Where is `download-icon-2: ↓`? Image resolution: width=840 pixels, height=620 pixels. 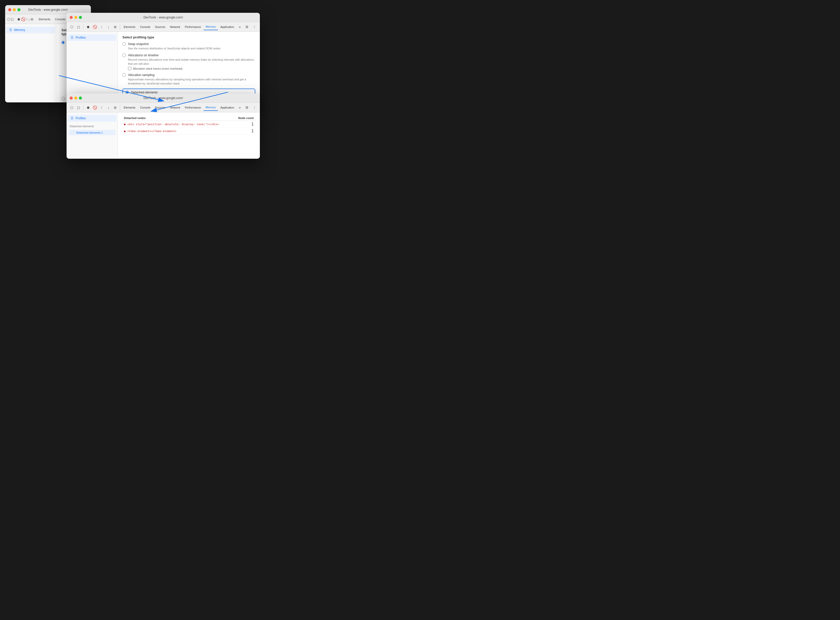
download-icon-2: ↓ is located at coordinates (108, 27).